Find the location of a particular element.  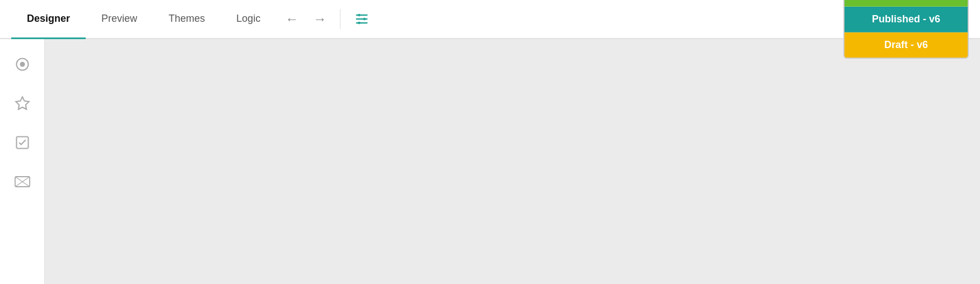

settings-icon is located at coordinates (362, 19).